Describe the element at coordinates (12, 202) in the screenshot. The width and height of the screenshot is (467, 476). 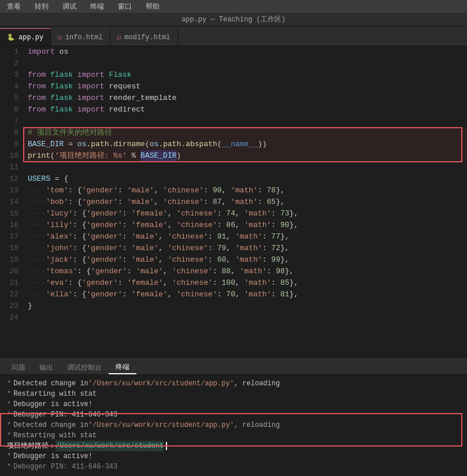
I see `line-numbers: 1 2 3 4 5 6 7 8 9 10 11 12 13 14 15 16 1…` at that location.